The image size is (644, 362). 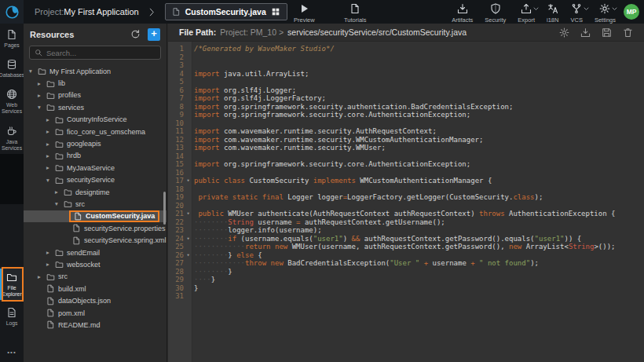 I want to click on code-line: 15 import org.springframework.security.c…, so click(x=406, y=165).